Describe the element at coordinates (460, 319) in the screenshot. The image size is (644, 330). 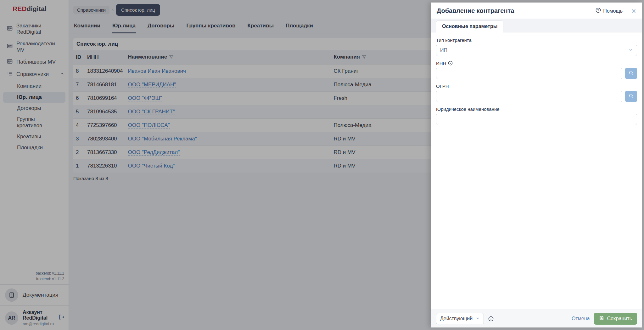
I see `status-select: Действующий` at that location.